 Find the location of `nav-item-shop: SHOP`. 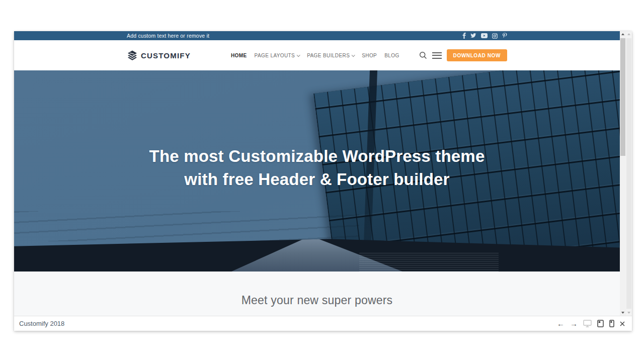

nav-item-shop: SHOP is located at coordinates (369, 55).